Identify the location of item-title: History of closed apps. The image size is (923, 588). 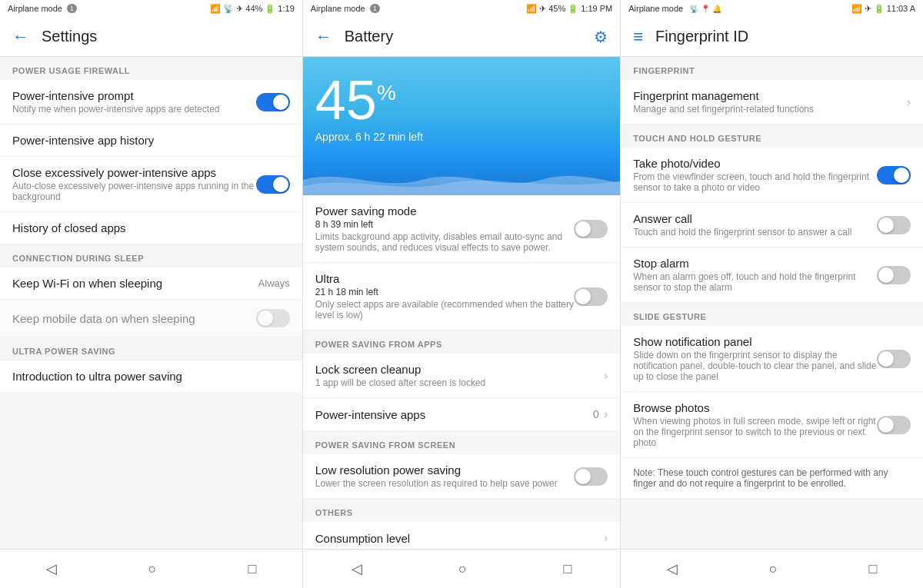
(151, 228).